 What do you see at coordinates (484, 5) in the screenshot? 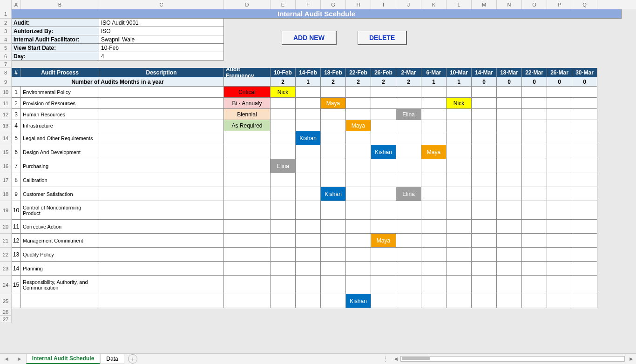
I see `col-M: M` at bounding box center [484, 5].